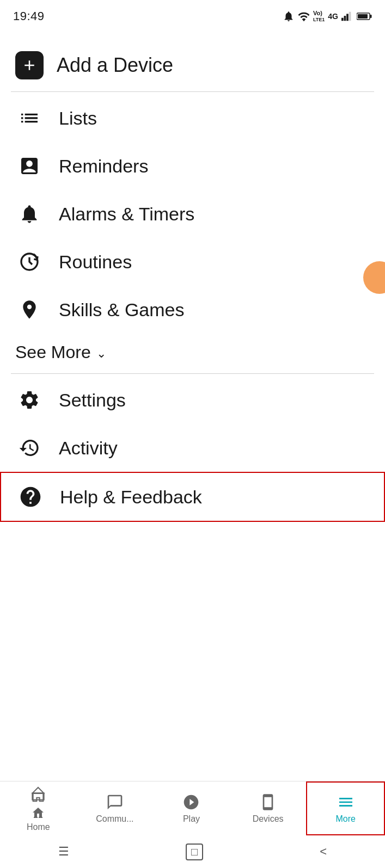 Image resolution: width=385 pixels, height=868 pixels. I want to click on menu-item-alarms: Alarms & Timers, so click(193, 214).